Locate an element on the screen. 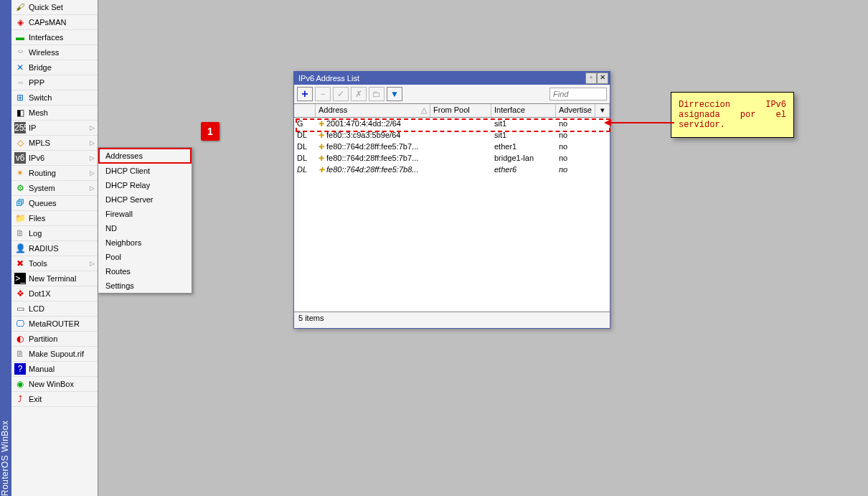  grid-header: Address△ From Pool Interface Advertise ▾ is located at coordinates (452, 111).